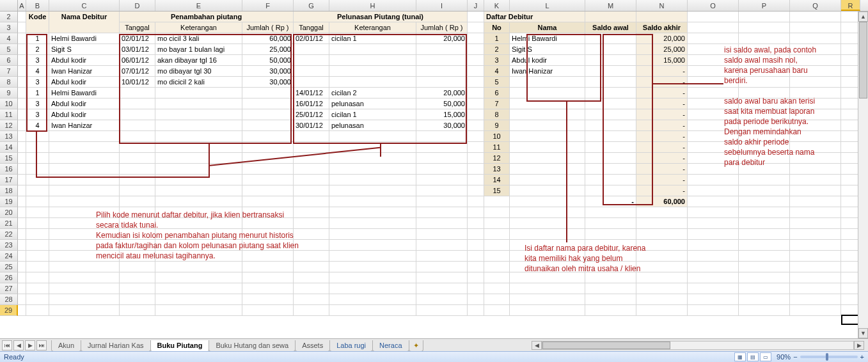  Describe the element at coordinates (442, 159) in the screenshot. I see `cell-ljml` at that location.